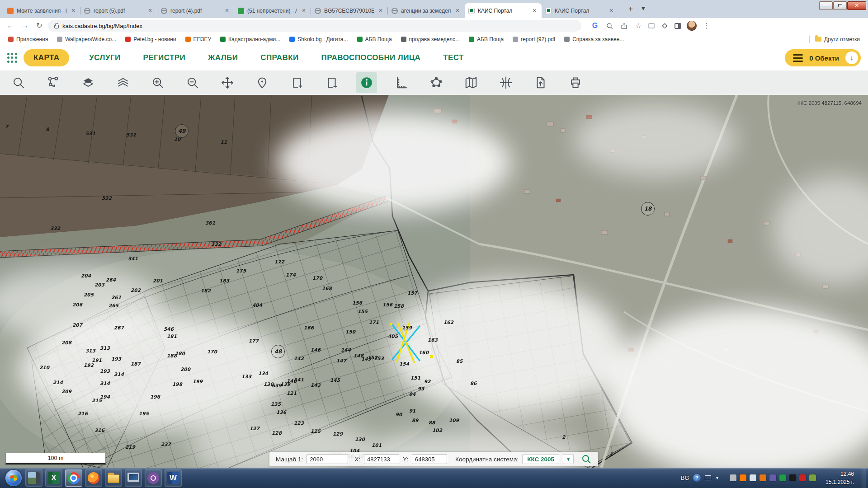 The width and height of the screenshot is (868, 488). I want to click on tool-zoom-out, so click(193, 83).